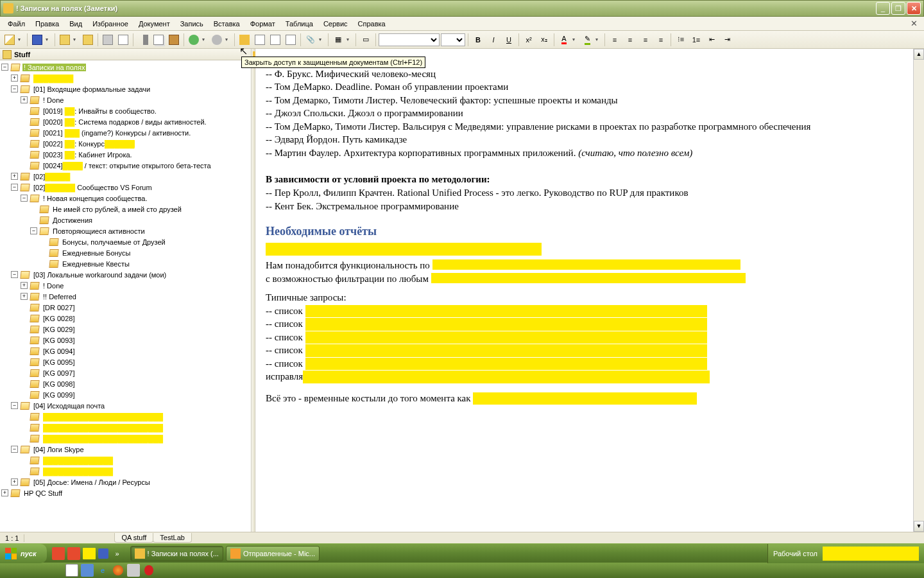  I want to click on font-size-combo, so click(453, 40).